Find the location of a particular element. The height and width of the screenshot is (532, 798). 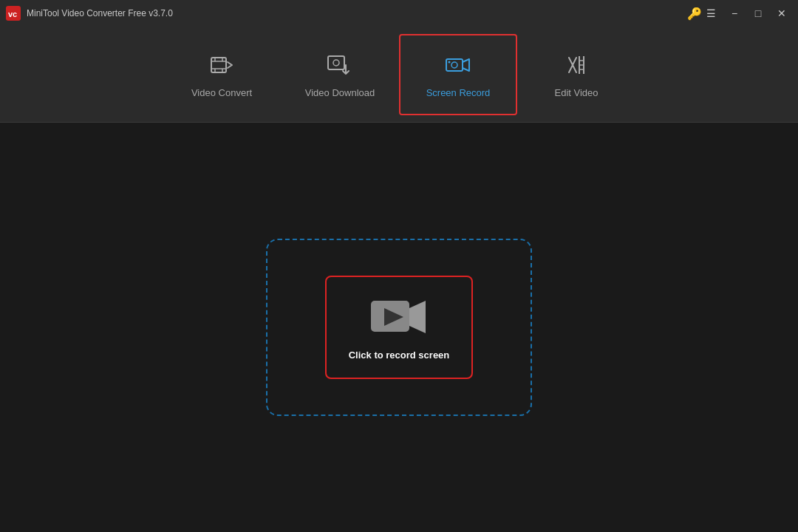

window-controls: ☰ − □ ✕ is located at coordinates (746, 13).